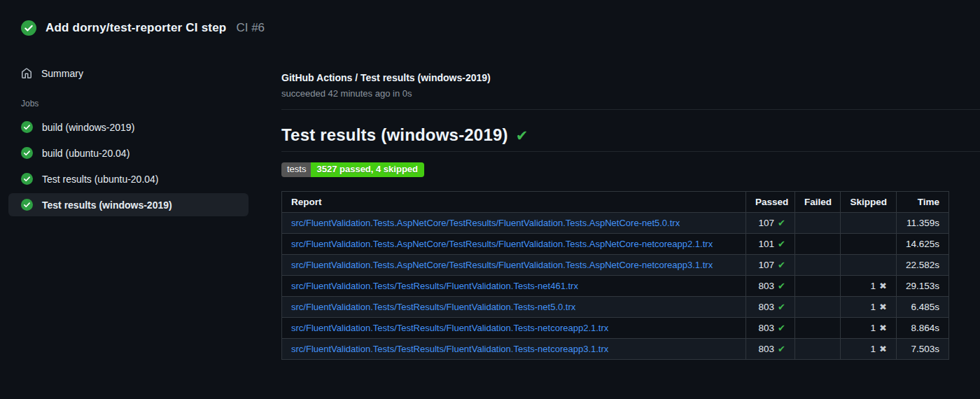  Describe the element at coordinates (923, 244) in the screenshot. I see `time-cell: 14.625s` at that location.